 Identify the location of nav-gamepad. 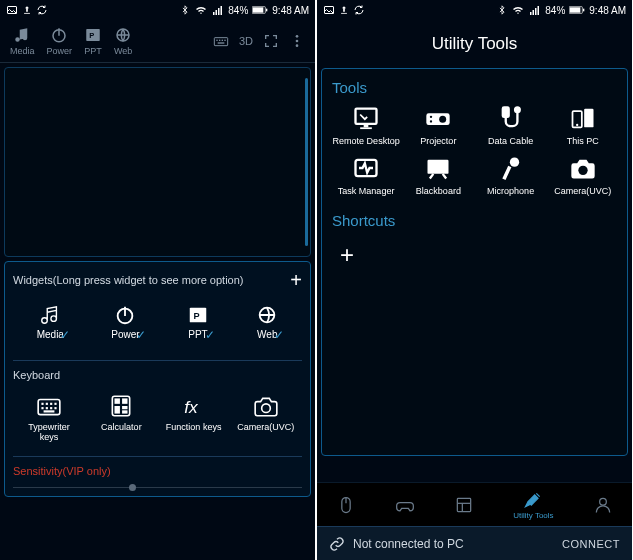
(405, 505).